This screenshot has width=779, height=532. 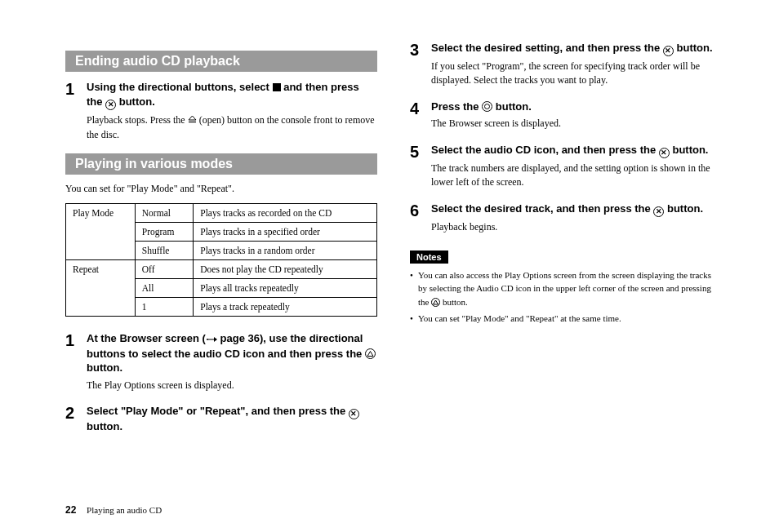 I want to click on cell-mode: Program, so click(x=163, y=232).